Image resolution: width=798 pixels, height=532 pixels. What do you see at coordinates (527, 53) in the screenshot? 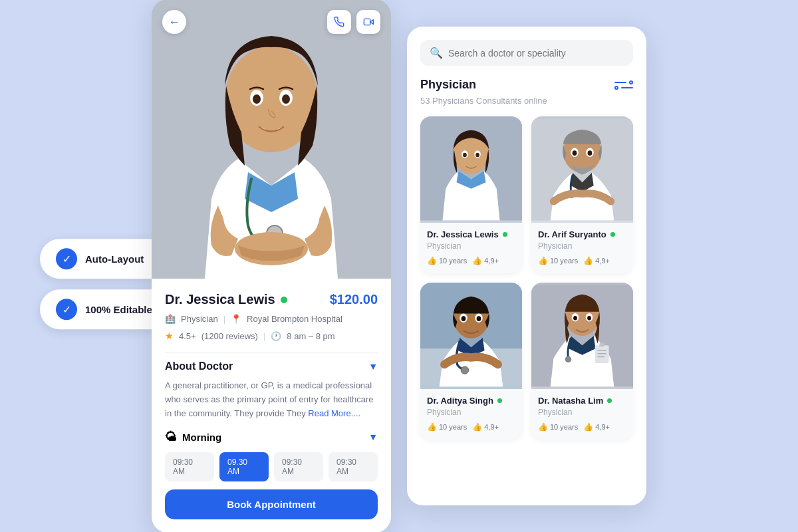
I see `search-bar: 🔍` at bounding box center [527, 53].